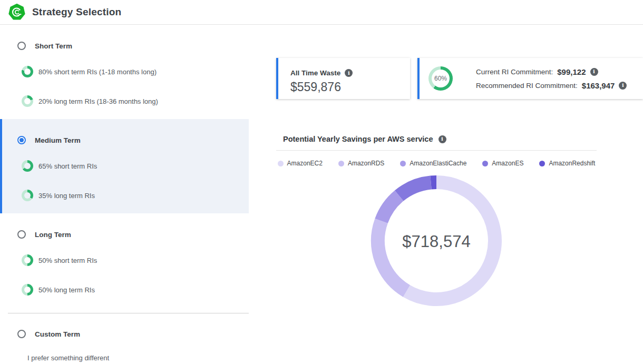 This screenshot has width=643, height=364. What do you see at coordinates (129, 339) in the screenshot?
I see `strategy-group-custom-term: Custom TermI prefer something different` at bounding box center [129, 339].